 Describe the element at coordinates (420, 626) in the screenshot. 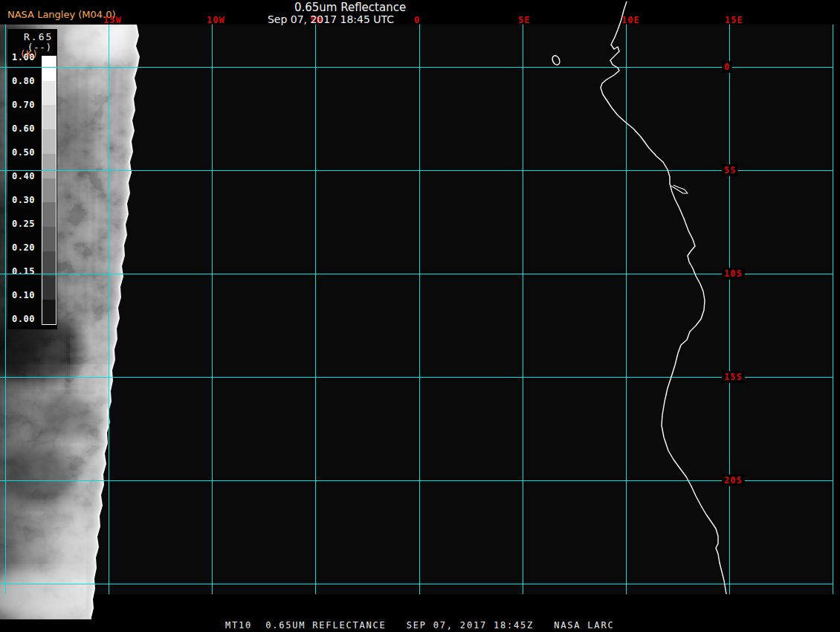

I see `caption-bar: MT10 0.65UM REFLECTANCE SEP 07, 2017 18:…` at that location.